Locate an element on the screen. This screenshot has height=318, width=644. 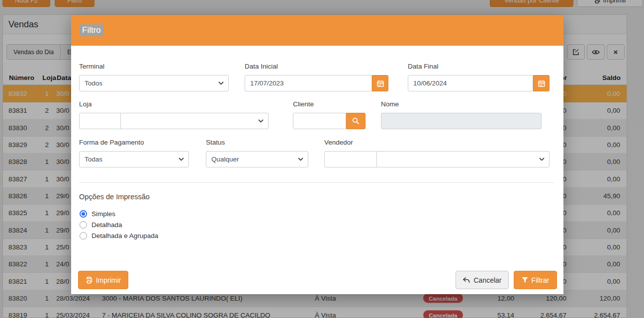
data-inicial-input is located at coordinates (308, 83).